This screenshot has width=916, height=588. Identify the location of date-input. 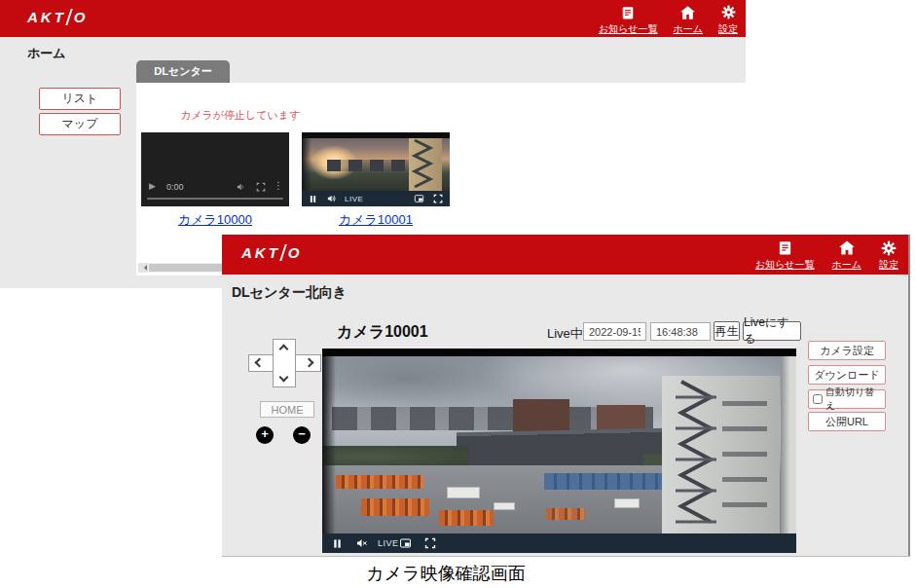
(615, 331).